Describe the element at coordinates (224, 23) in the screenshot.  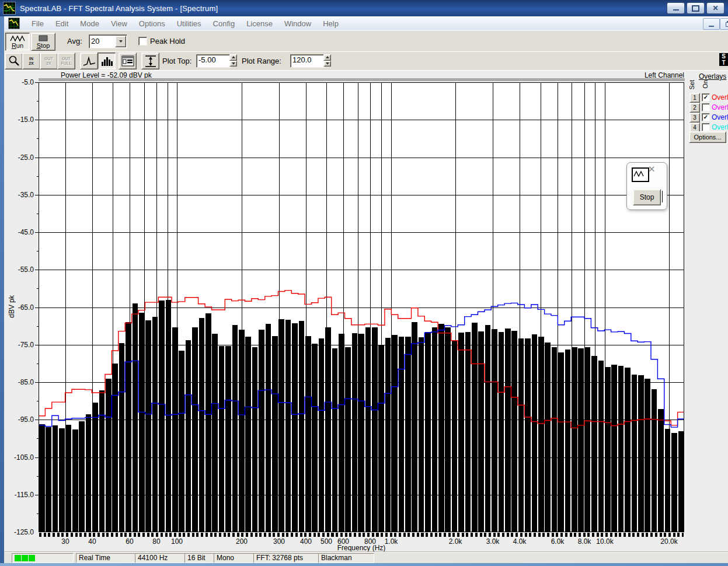
I see `menu-config: Config` at that location.